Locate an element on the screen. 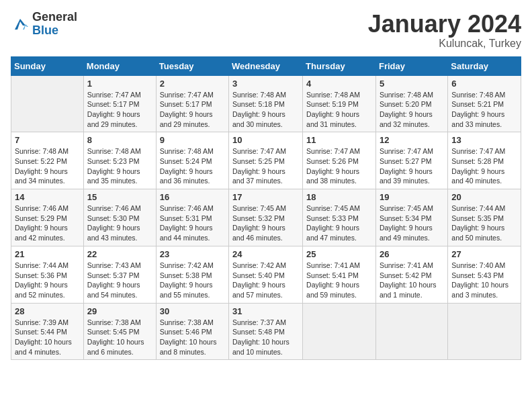  header-thursday: Thursday is located at coordinates (340, 66).